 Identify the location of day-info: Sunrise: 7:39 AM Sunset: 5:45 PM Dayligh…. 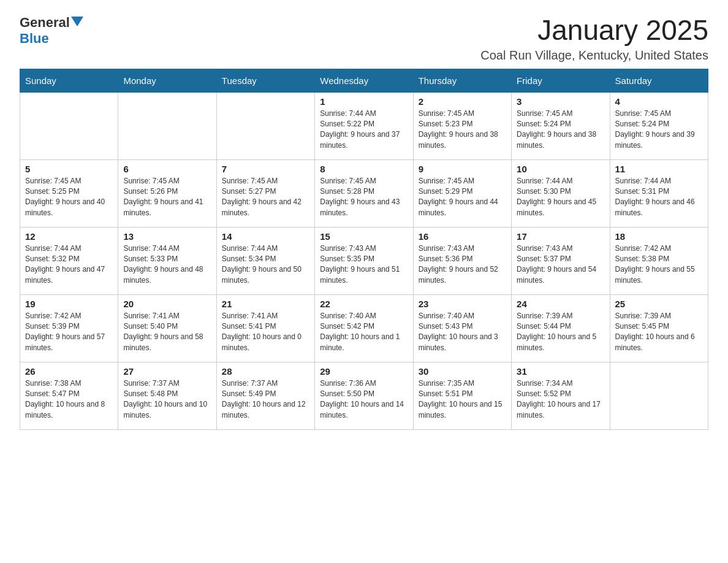
(659, 332).